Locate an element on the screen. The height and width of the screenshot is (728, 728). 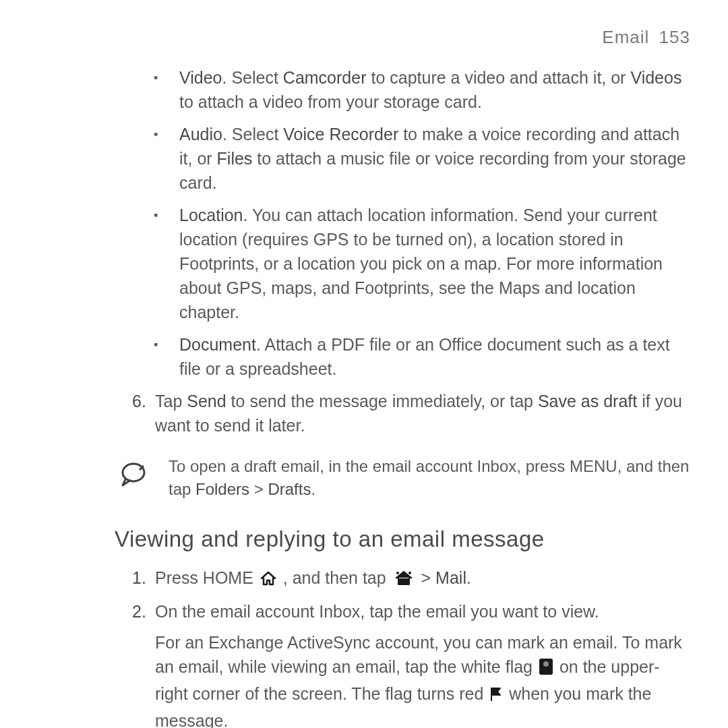
section-heading: Viewing and replying to an email message is located at coordinates (402, 539).